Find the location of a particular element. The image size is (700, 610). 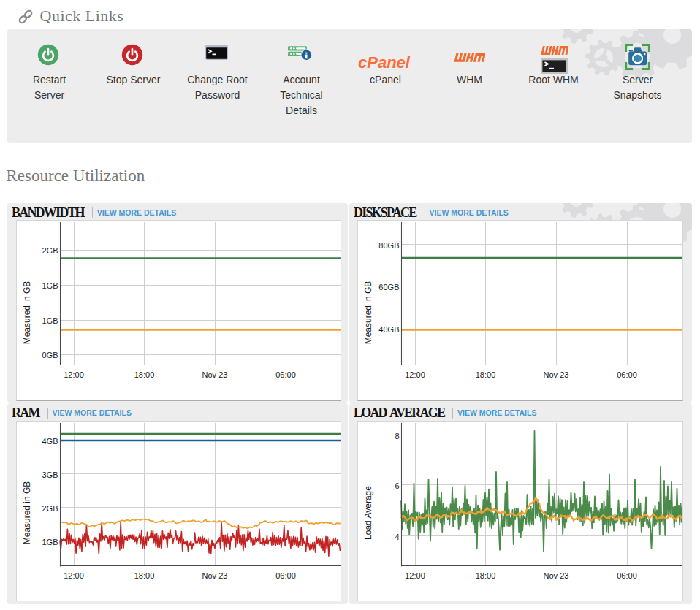

svg-text: 3GB is located at coordinates (50, 475).